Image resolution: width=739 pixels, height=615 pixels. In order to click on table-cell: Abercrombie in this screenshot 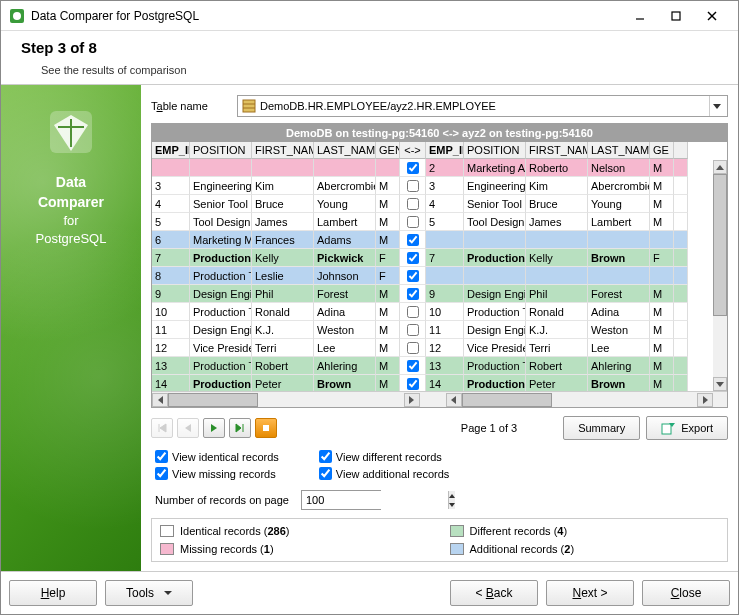, I will do `click(619, 186)`.